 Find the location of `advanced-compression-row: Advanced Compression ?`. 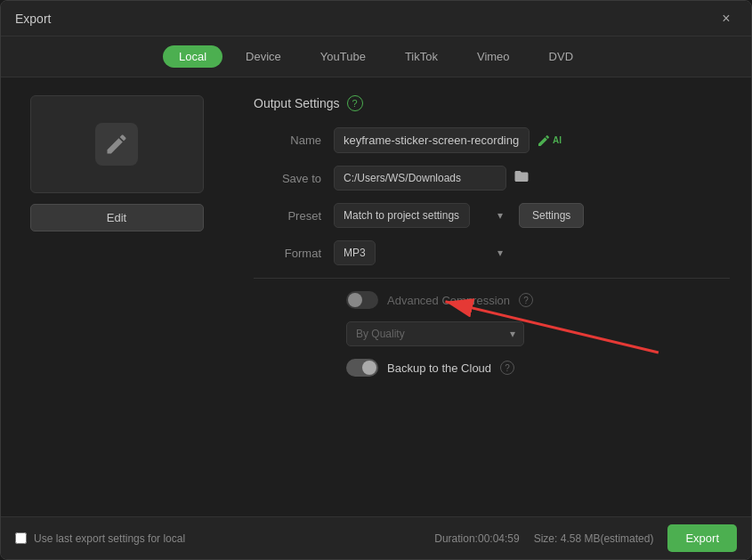

advanced-compression-row: Advanced Compression ? is located at coordinates (491, 300).